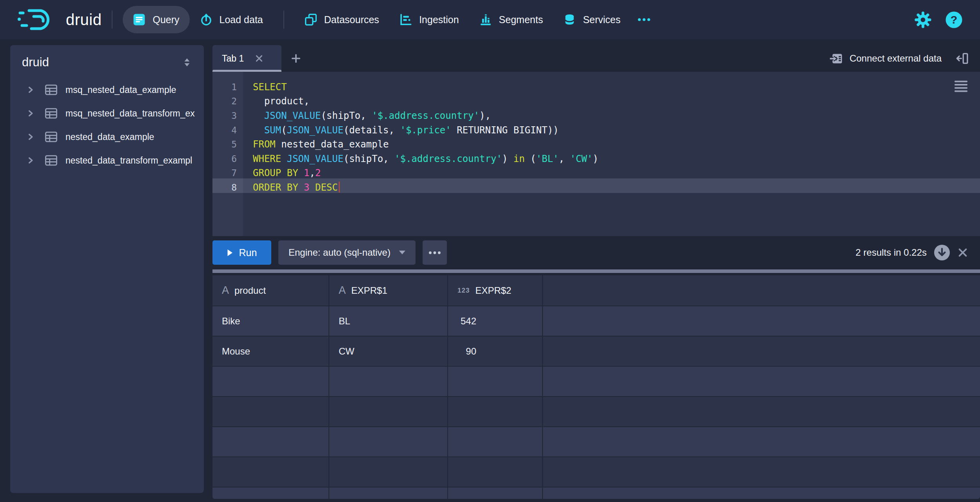  Describe the element at coordinates (339, 187) in the screenshot. I see `text-cursor` at that location.